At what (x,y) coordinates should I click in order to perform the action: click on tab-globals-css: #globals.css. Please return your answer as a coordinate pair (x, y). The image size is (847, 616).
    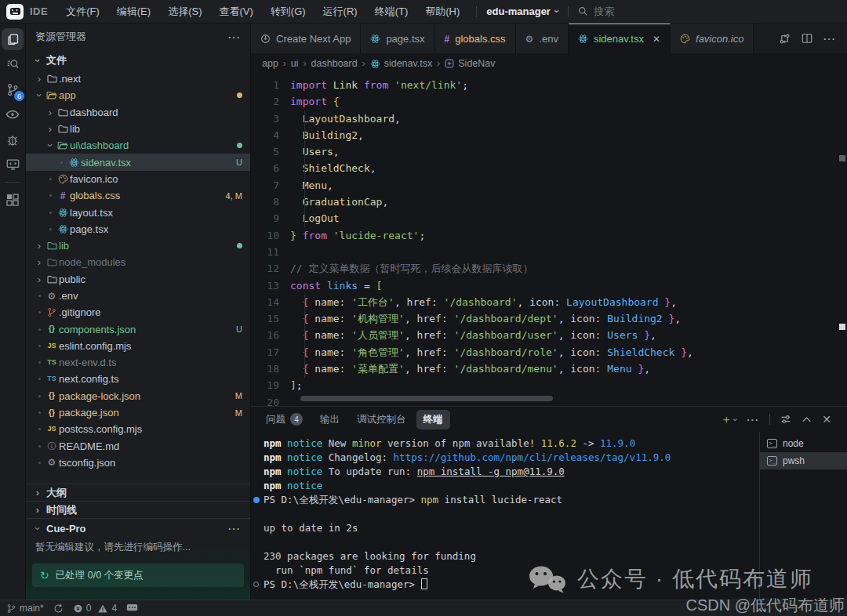
    Looking at the image, I should click on (475, 38).